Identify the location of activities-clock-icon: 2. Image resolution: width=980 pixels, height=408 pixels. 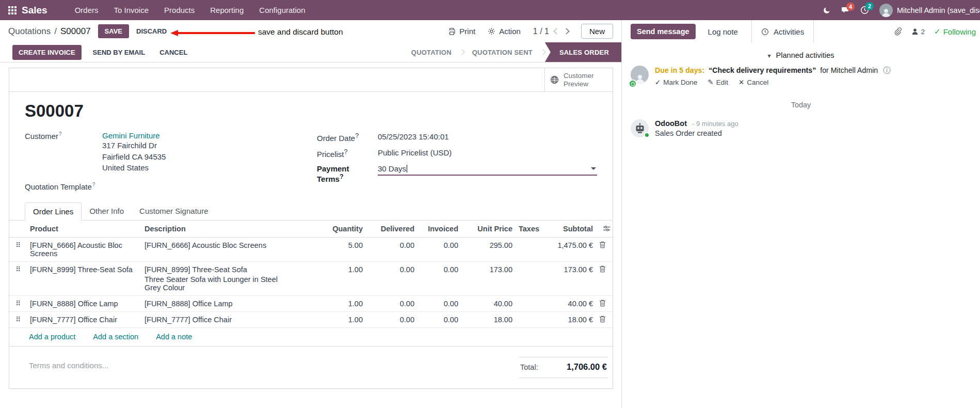
(865, 10).